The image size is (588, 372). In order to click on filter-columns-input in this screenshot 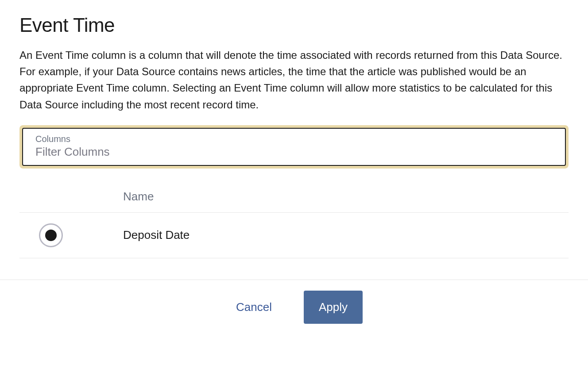, I will do `click(294, 152)`.